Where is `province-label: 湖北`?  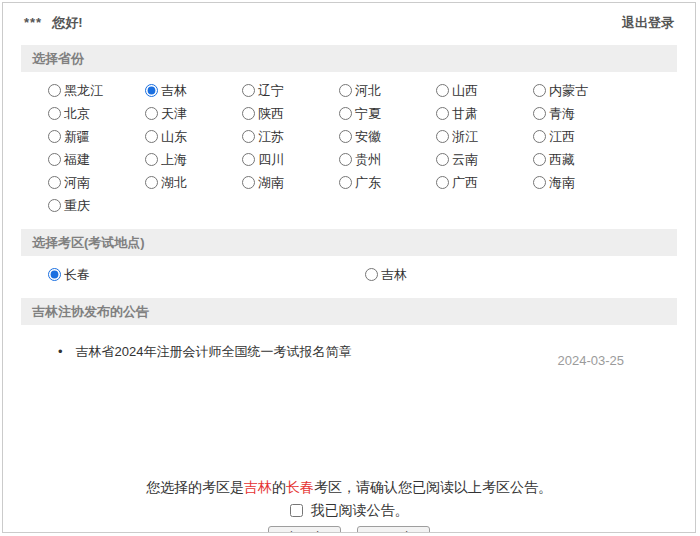
province-label: 湖北 is located at coordinates (174, 183).